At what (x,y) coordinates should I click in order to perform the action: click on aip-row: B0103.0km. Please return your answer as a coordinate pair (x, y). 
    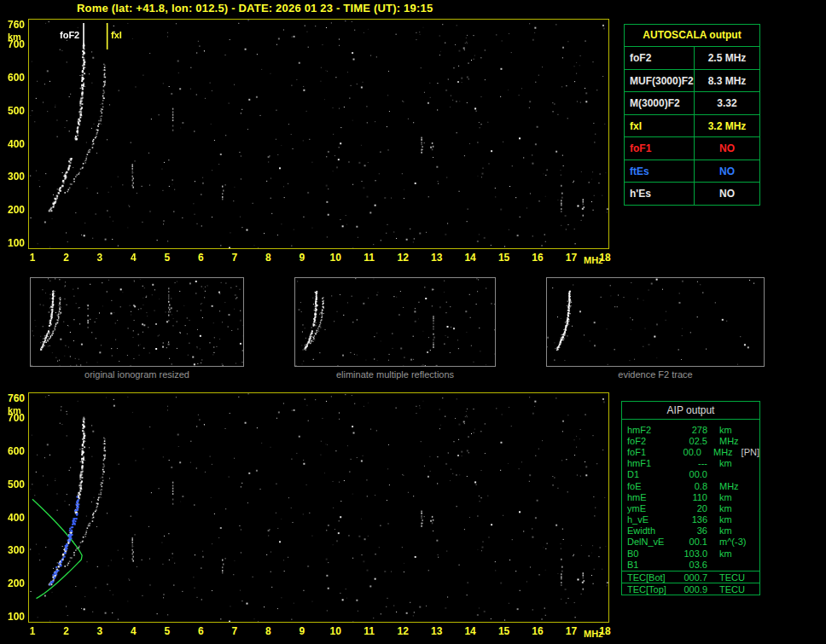
    Looking at the image, I should click on (691, 553).